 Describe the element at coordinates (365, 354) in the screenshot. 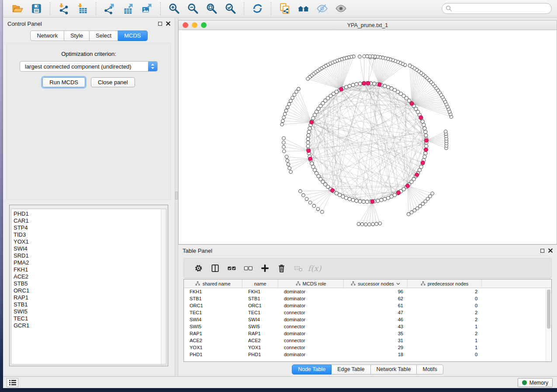

I see `table-row: PHD1PHD1dominator180` at that location.